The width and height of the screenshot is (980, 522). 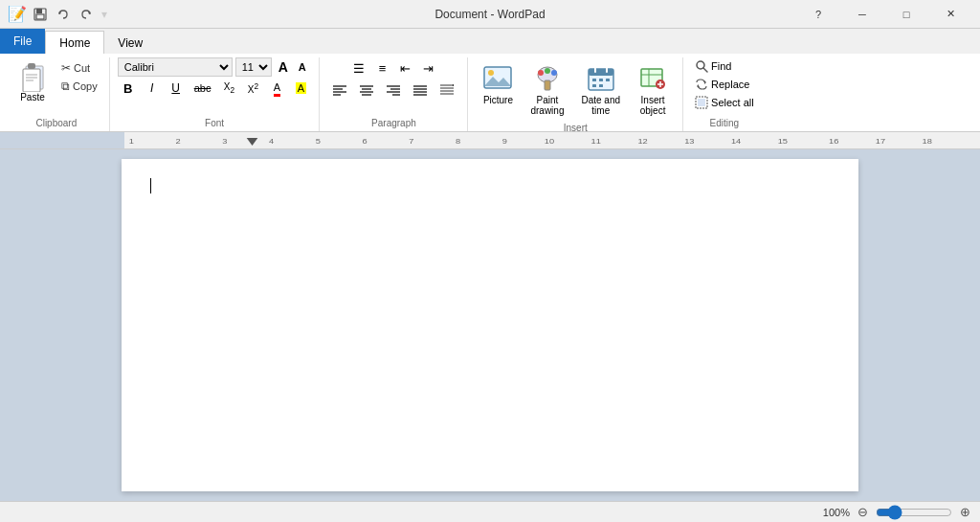 I want to click on save-button, so click(x=40, y=14).